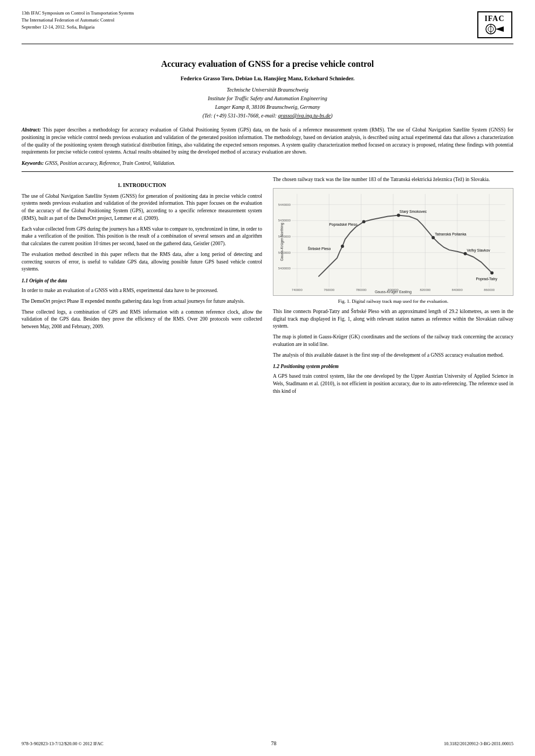  Describe the element at coordinates (393, 356) in the screenshot. I see `right-para4: The analysis of this available dataset i…` at that location.